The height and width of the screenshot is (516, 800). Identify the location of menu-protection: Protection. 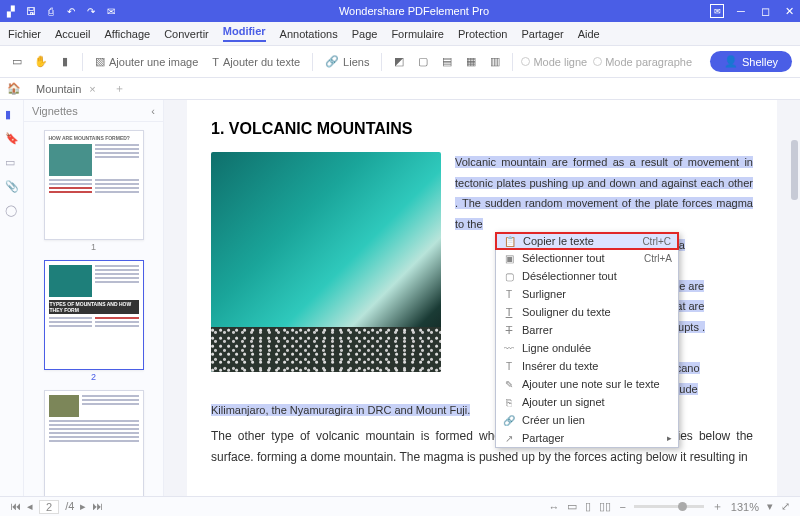
(483, 34).